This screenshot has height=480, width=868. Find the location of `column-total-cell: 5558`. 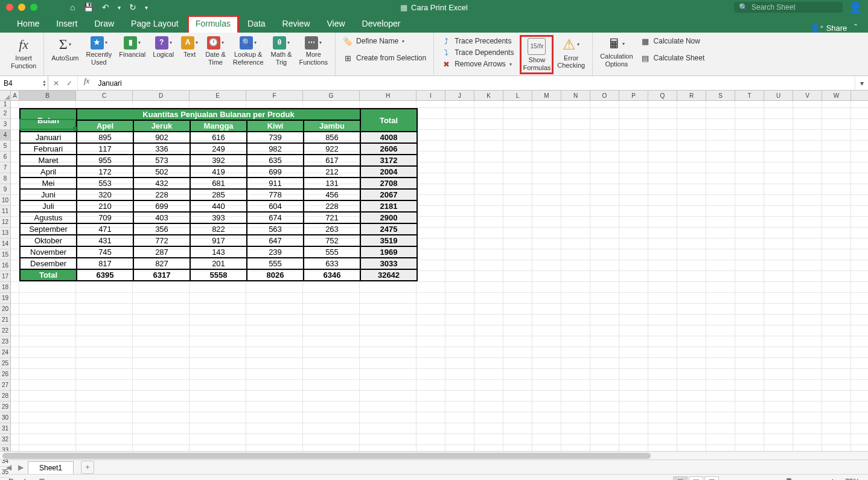

column-total-cell: 5558 is located at coordinates (219, 275).